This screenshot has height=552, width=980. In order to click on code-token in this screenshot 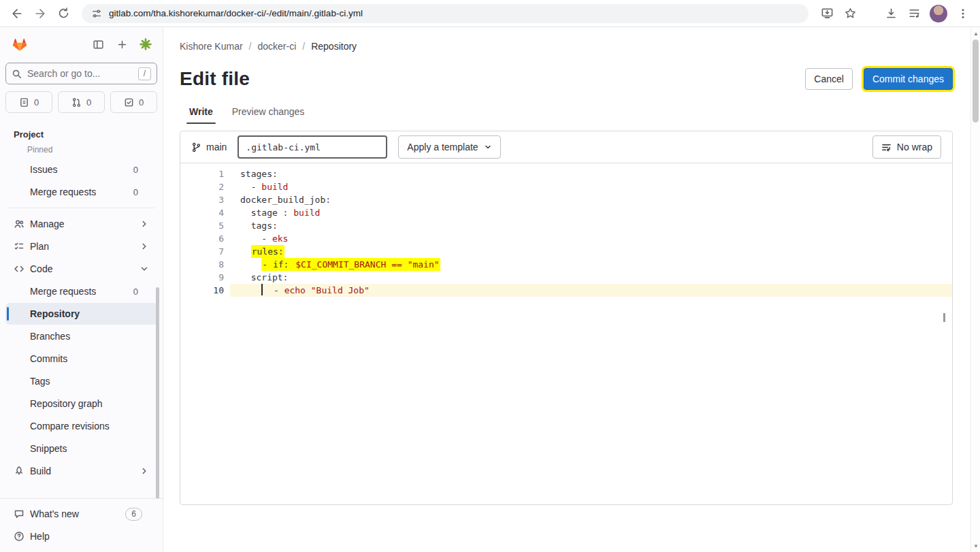, I will do `click(250, 264)`.